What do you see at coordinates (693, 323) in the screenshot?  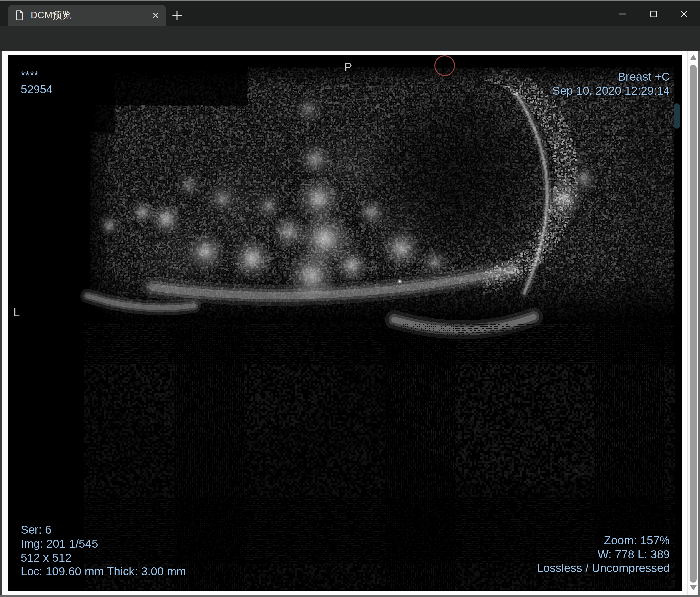 I see `browser-scrollbar` at bounding box center [693, 323].